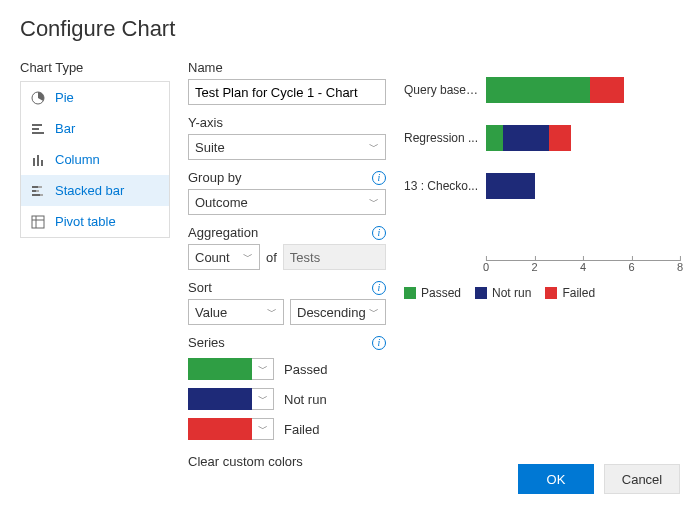 This screenshot has height=510, width=700. What do you see at coordinates (95, 190) in the screenshot?
I see `chart-type-stacked-bar: Stacked bar` at bounding box center [95, 190].